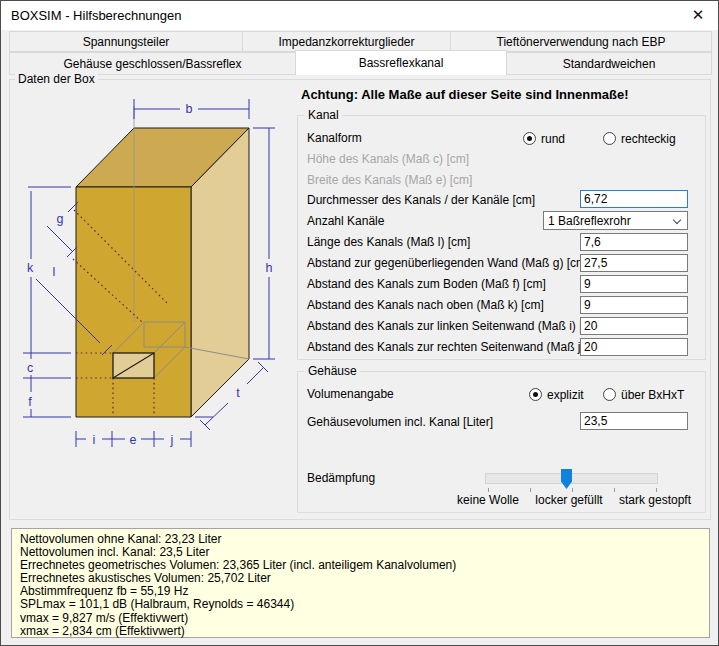 The height and width of the screenshot is (646, 719). I want to click on volumen-label: Gehäusevolumen incl. Kanal [Liter], so click(400, 422).